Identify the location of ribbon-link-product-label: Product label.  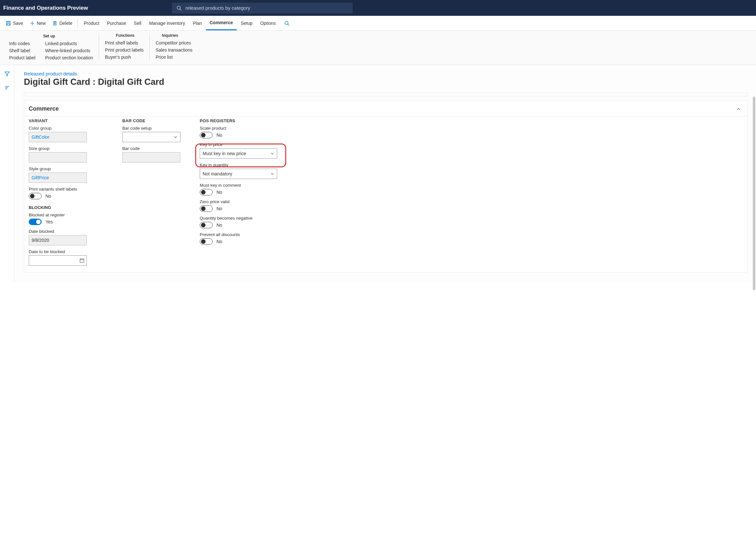
(22, 58).